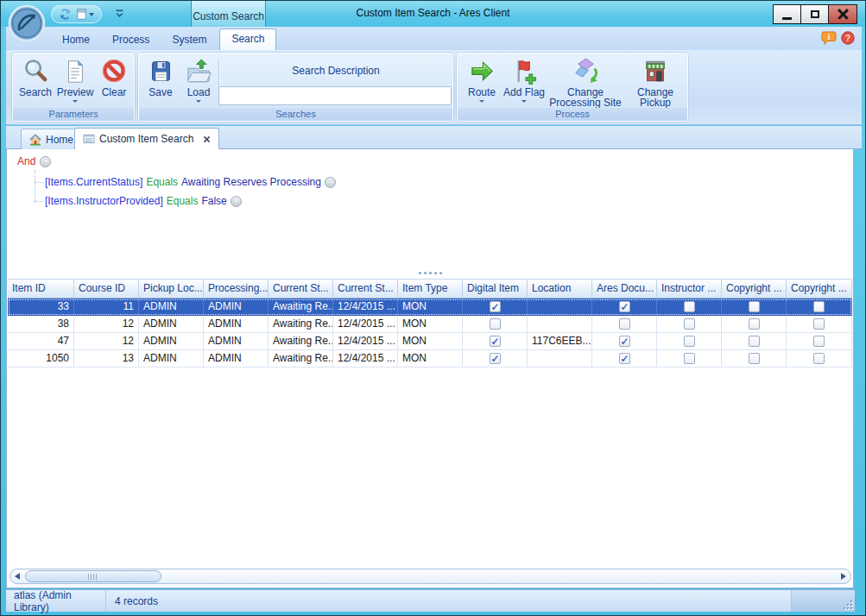  Describe the element at coordinates (559, 342) in the screenshot. I see `grid-cell: 117C6EEB....` at that location.